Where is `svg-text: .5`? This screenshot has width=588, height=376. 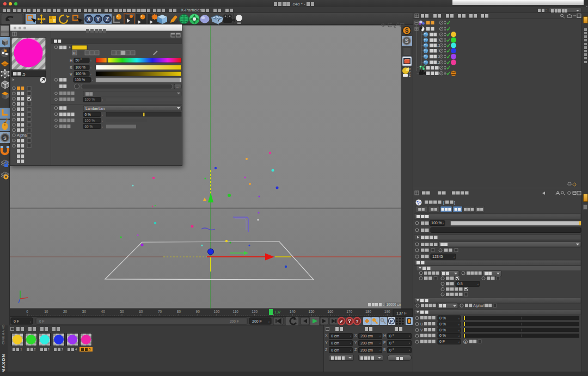 svg-text: .5 is located at coordinates (24, 74).